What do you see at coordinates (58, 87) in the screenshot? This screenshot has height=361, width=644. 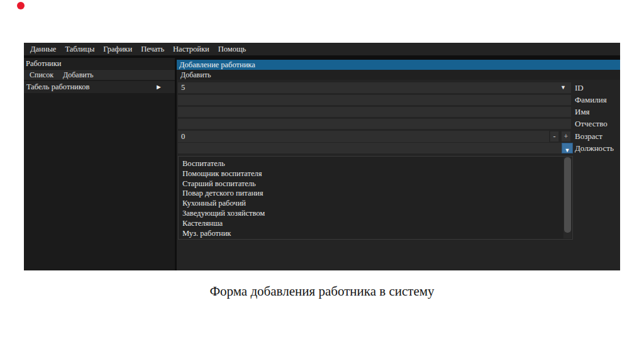 I see `sidebar-item-label: Табель работников` at bounding box center [58, 87].